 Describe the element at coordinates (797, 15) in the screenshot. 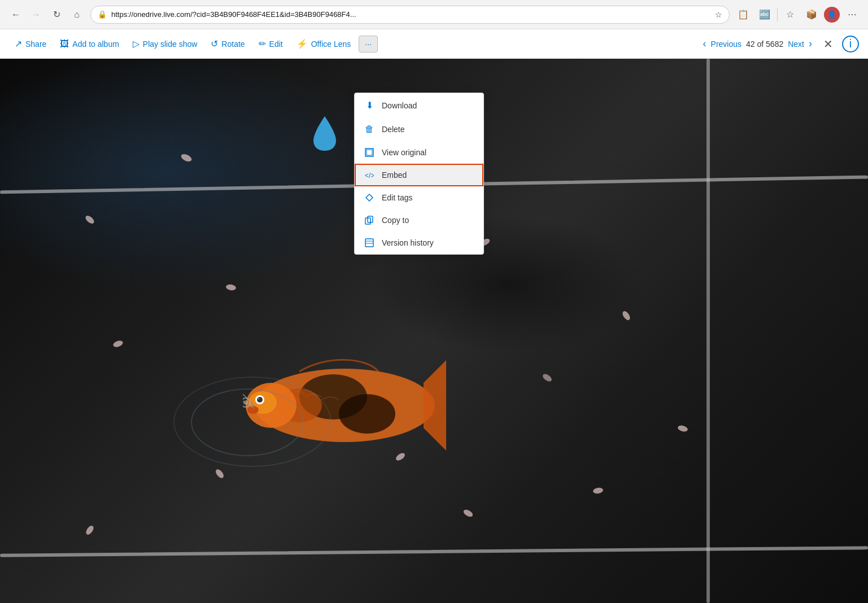

I see `browser-actions: 📋 🔤 ☆ 📦 👤 ⋯` at that location.